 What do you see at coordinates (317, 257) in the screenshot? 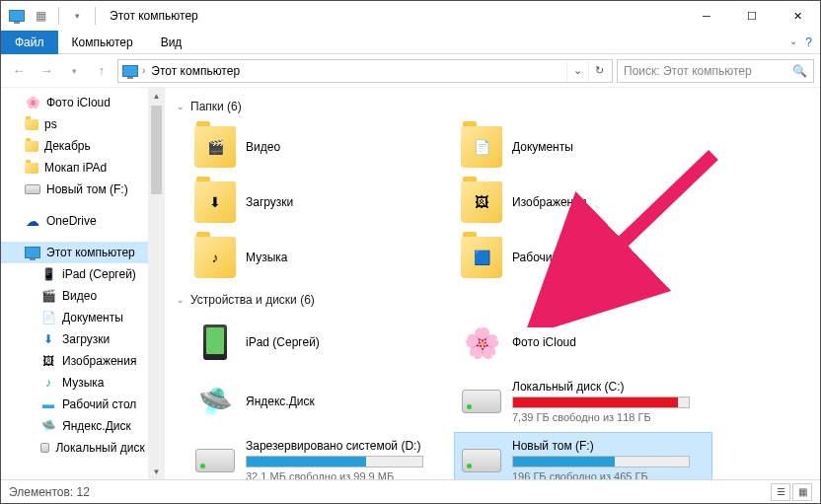
I see `folder-item: ♪Музыка` at bounding box center [317, 257].